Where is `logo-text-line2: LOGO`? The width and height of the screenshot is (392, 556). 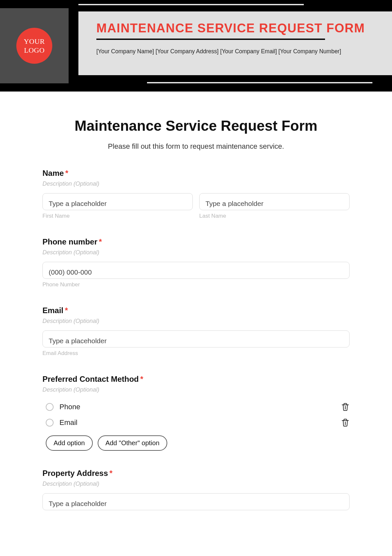 logo-text-line2: LOGO is located at coordinates (34, 50).